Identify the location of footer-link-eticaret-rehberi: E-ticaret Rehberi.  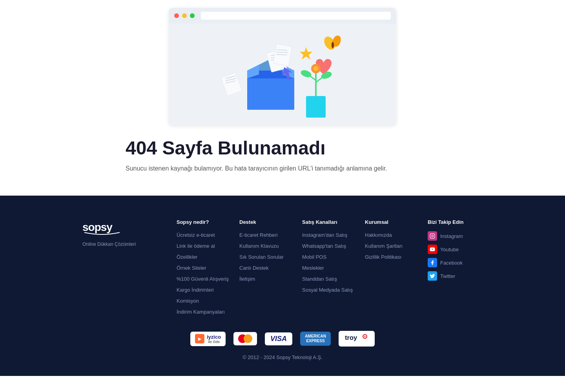
(259, 235).